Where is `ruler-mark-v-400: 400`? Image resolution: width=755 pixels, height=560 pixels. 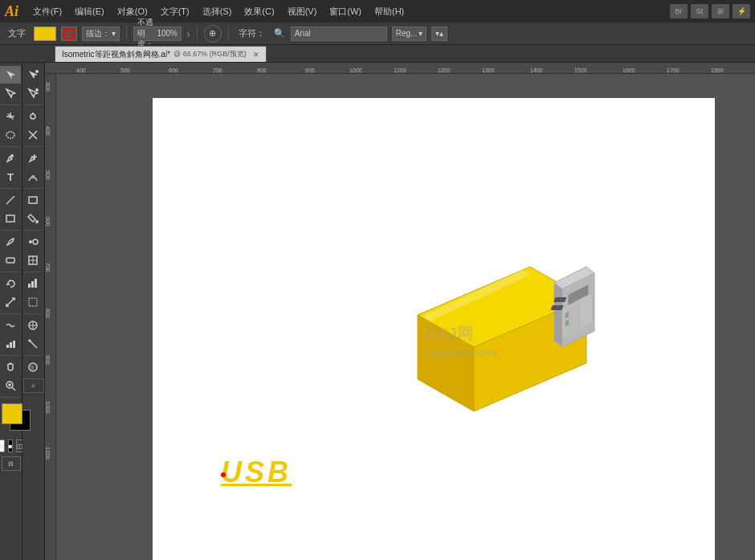
ruler-mark-v-400: 400 is located at coordinates (48, 131).